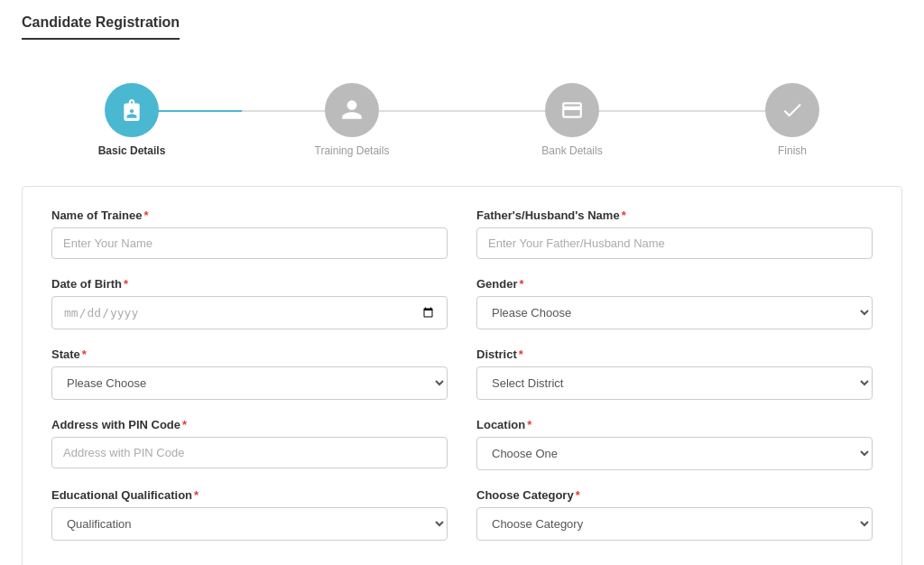 The image size is (924, 565). What do you see at coordinates (132, 110) in the screenshot?
I see `step-circle-basic` at bounding box center [132, 110].